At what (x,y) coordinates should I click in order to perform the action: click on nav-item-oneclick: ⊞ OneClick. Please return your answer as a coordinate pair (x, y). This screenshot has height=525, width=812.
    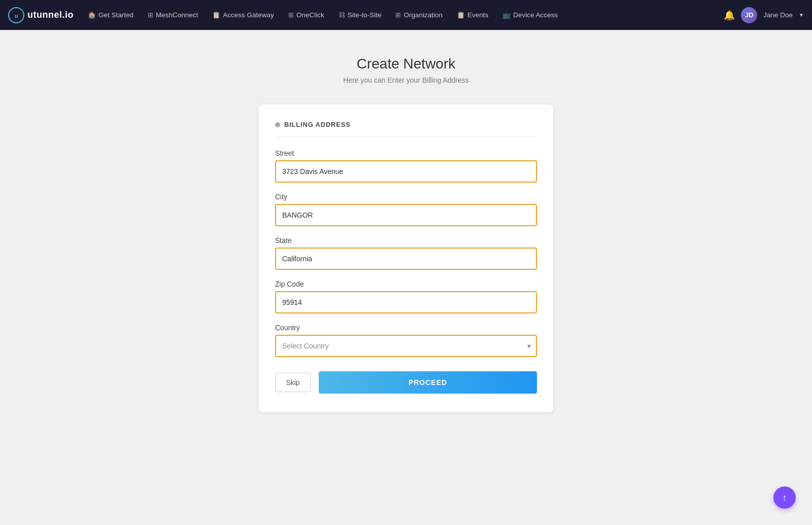
    Looking at the image, I should click on (307, 15).